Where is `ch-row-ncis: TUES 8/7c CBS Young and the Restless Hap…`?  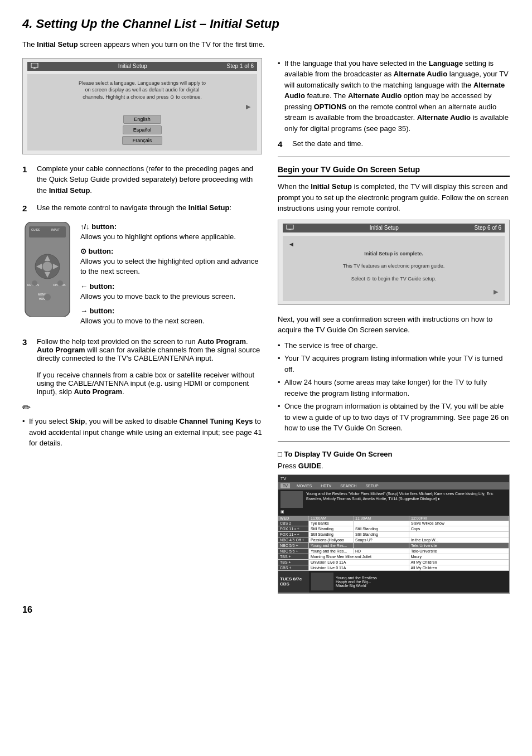
ch-row-ncis: TUES 8/7c CBS Young and the Restless Hap… is located at coordinates (394, 582).